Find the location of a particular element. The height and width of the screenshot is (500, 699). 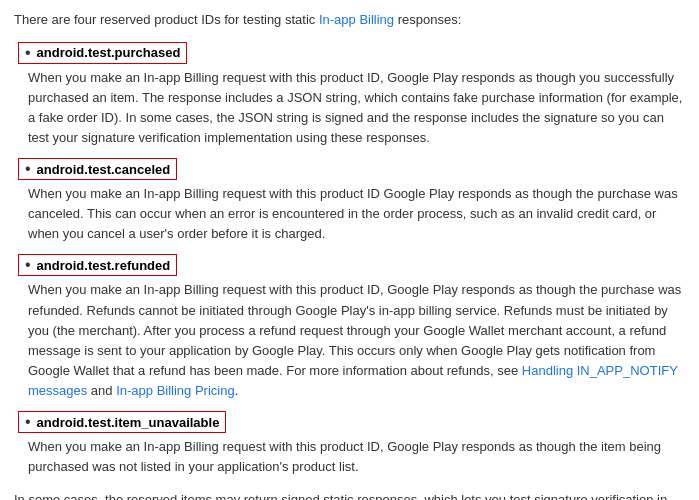

footer-text-part1: In some cases, the reserved items may re… is located at coordinates (340, 496).